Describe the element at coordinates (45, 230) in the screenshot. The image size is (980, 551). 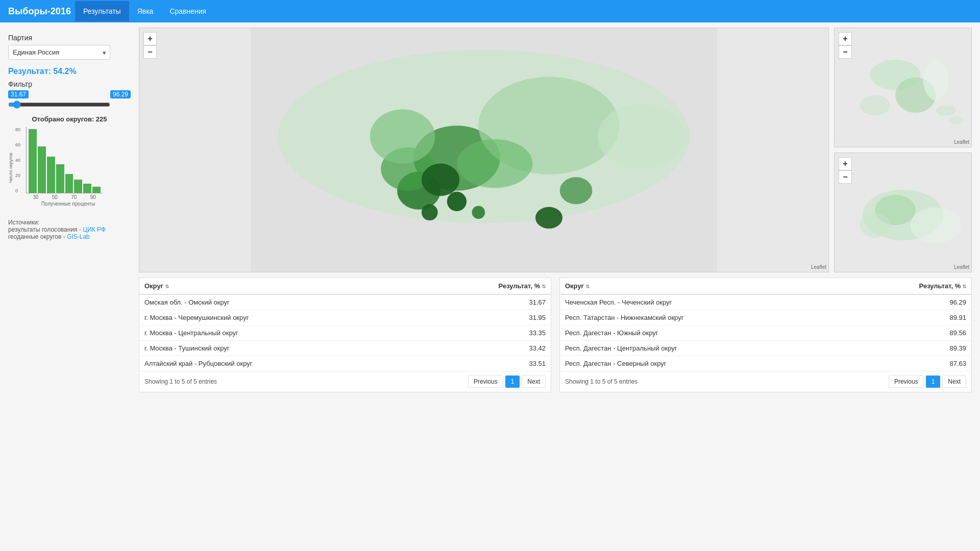
I see `sources-votes-text: результаты голосования -` at that location.